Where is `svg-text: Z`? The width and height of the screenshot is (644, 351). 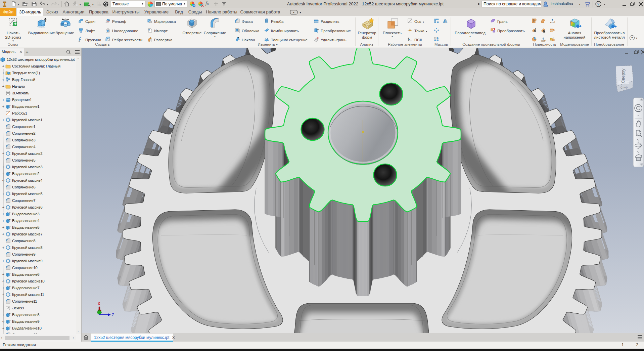 svg-text: Z is located at coordinates (113, 315).